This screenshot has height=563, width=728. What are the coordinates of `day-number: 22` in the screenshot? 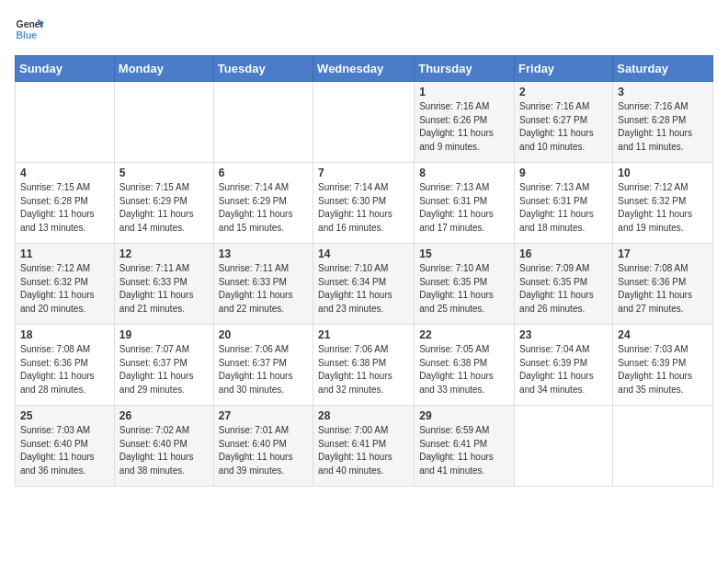 It's located at (464, 335).